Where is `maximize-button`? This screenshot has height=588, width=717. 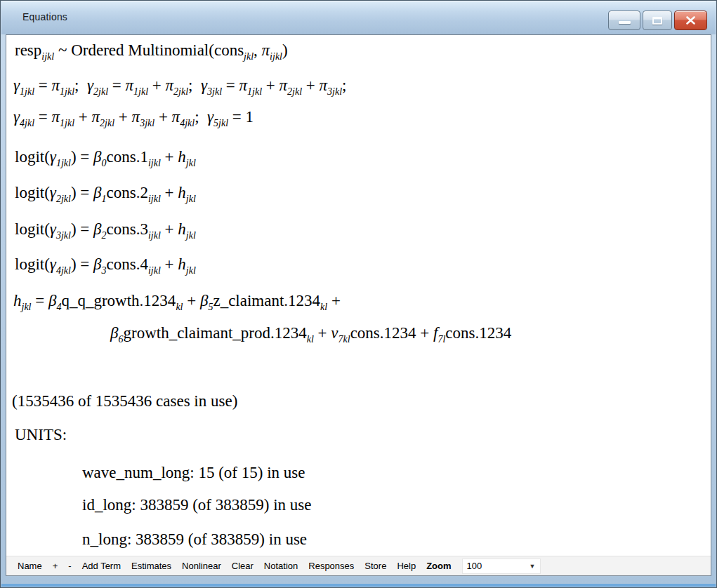
maximize-button is located at coordinates (657, 20).